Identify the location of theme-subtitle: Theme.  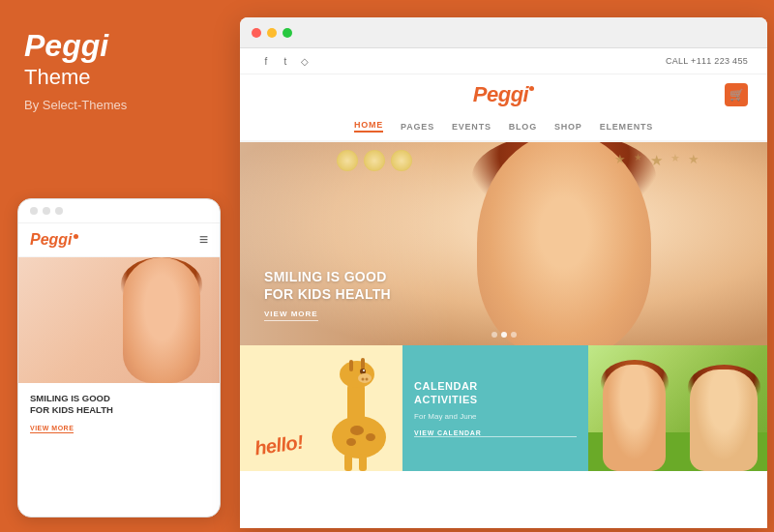
(118, 77).